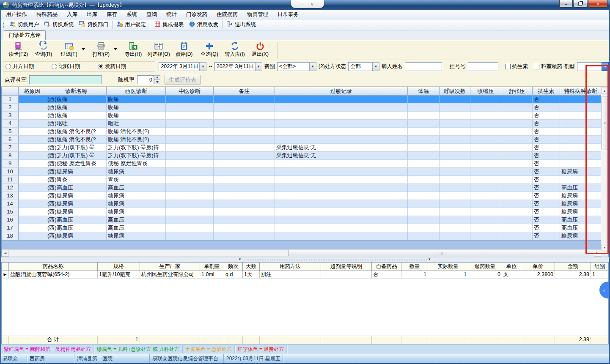 Image resolution: width=610 pixels, height=364 pixels. What do you see at coordinates (10, 91) in the screenshot?
I see `column-header` at bounding box center [10, 91].